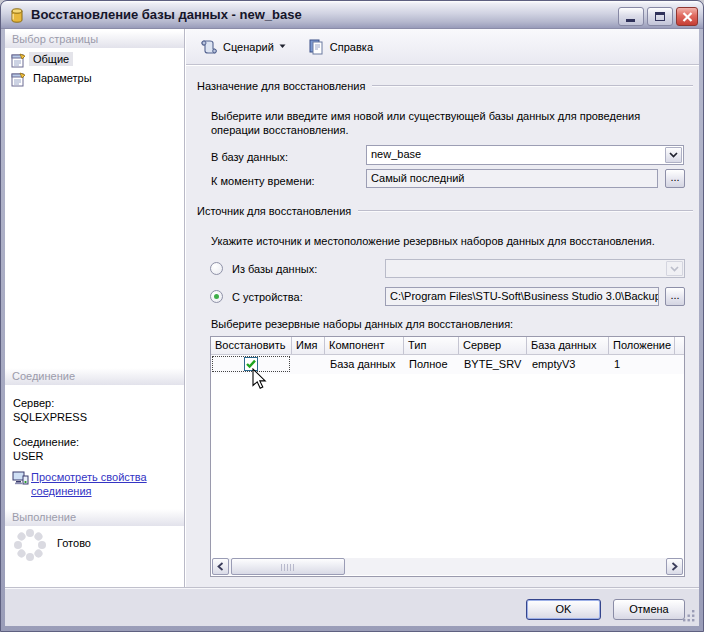  Describe the element at coordinates (281, 86) in the screenshot. I see `destination-heading: Назначение для восстановления` at that location.